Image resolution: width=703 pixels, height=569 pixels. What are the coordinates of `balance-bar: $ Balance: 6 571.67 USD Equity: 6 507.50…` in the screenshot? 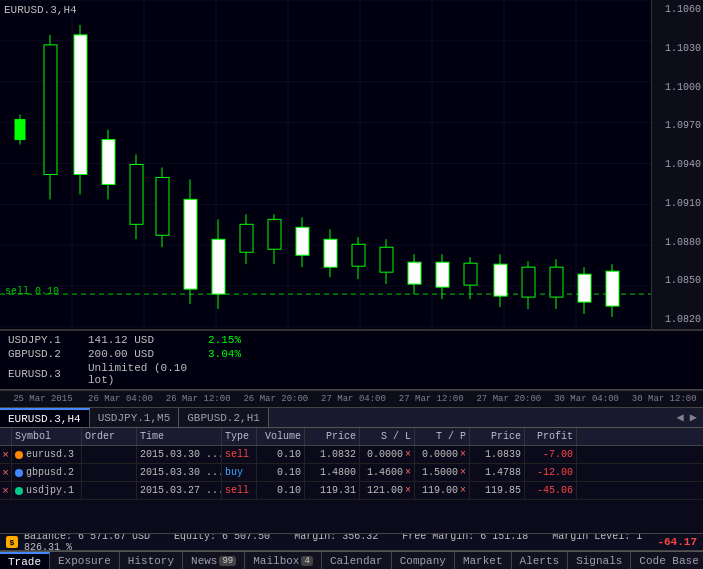 It's located at (352, 542).